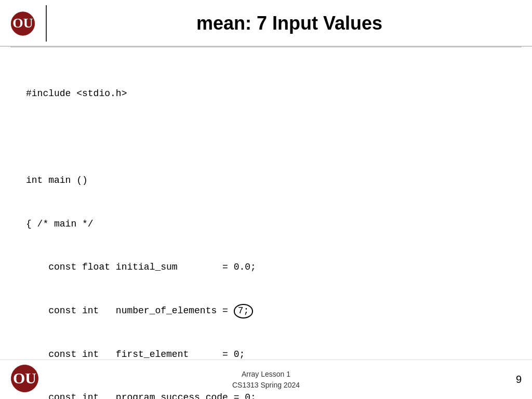 The width and height of the screenshot is (532, 399). Describe the element at coordinates (23, 24) in the screenshot. I see `ou-logo-icon: OU` at that location.